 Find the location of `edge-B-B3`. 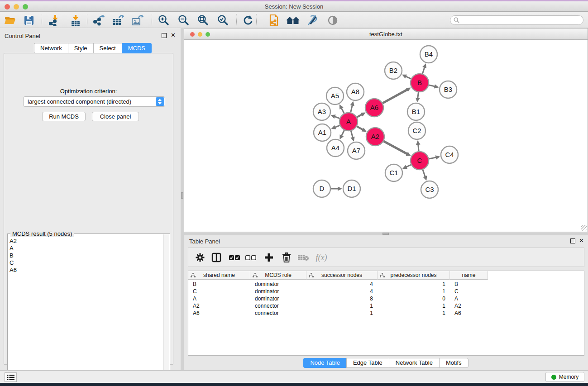

edge-B-B3 is located at coordinates (432, 86).